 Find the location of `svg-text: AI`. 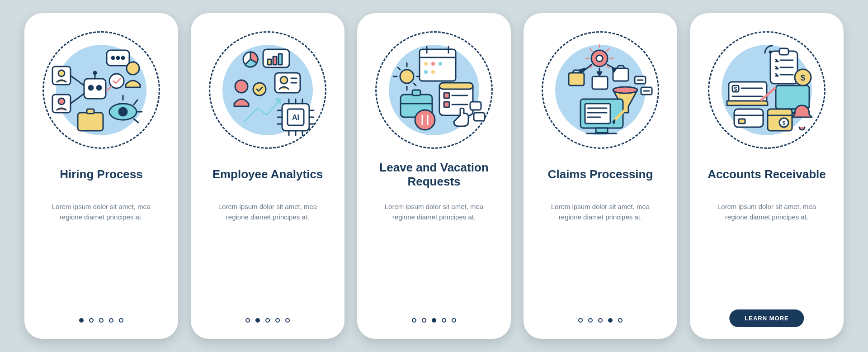

svg-text: AI is located at coordinates (296, 118).